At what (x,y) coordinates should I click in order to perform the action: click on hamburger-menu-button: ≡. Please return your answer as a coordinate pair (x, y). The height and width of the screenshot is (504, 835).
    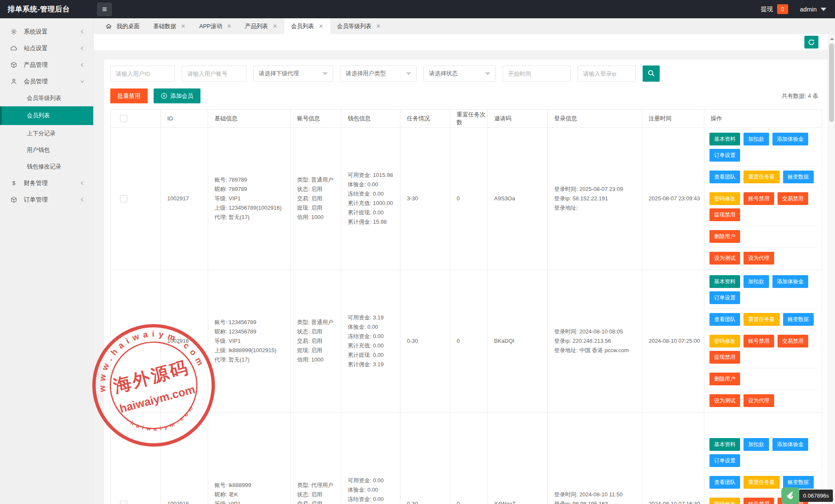
    Looking at the image, I should click on (105, 9).